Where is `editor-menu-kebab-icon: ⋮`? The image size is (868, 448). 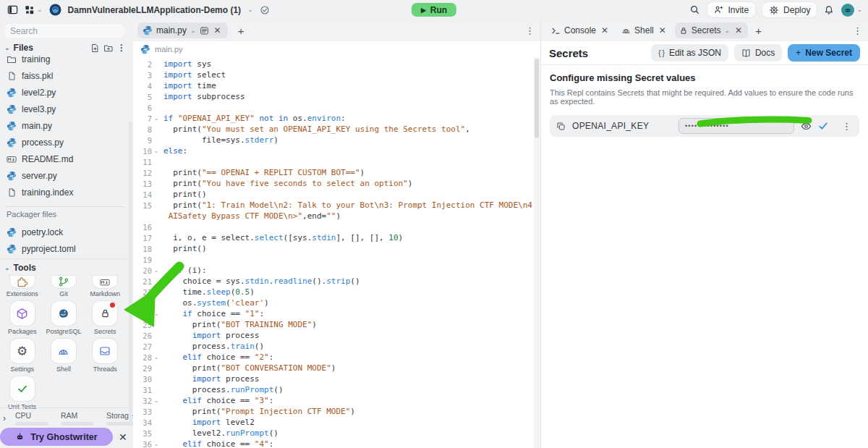
editor-menu-kebab-icon: ⋮ is located at coordinates (529, 30).